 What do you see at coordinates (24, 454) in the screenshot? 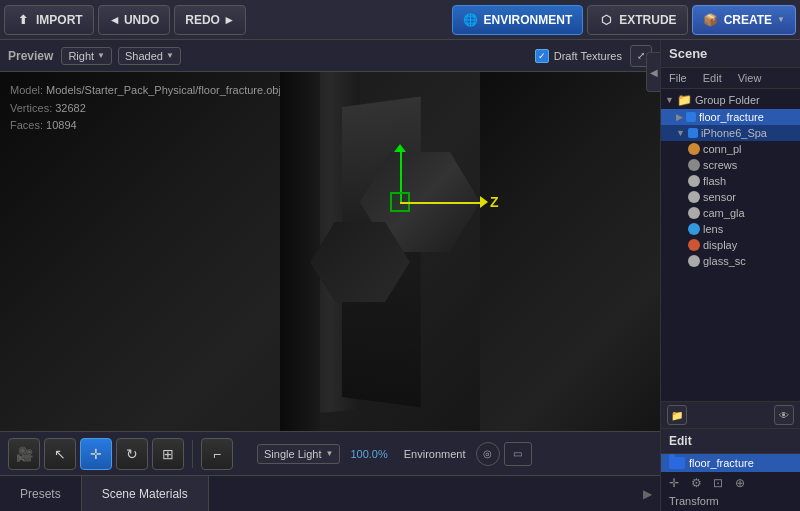
I see `camera-icon: 🎥` at bounding box center [24, 454].